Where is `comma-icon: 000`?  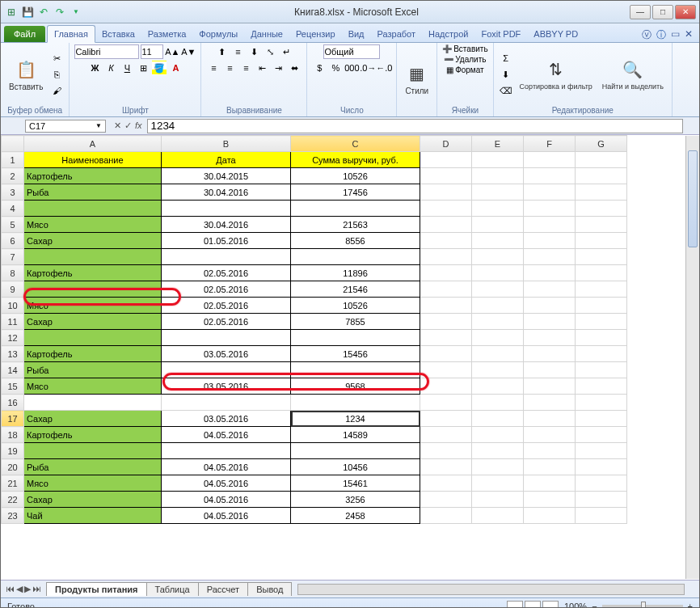 comma-icon: 000 is located at coordinates (352, 68).